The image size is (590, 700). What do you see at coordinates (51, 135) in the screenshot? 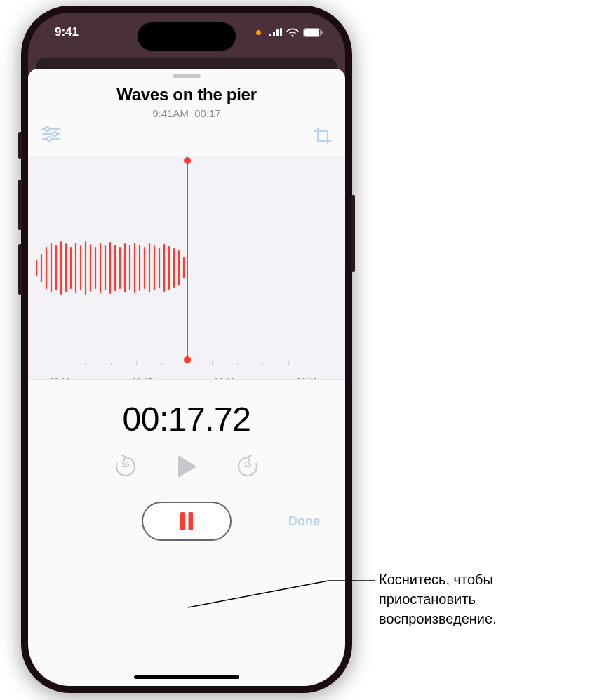
I see `settings-sliders-icon` at bounding box center [51, 135].